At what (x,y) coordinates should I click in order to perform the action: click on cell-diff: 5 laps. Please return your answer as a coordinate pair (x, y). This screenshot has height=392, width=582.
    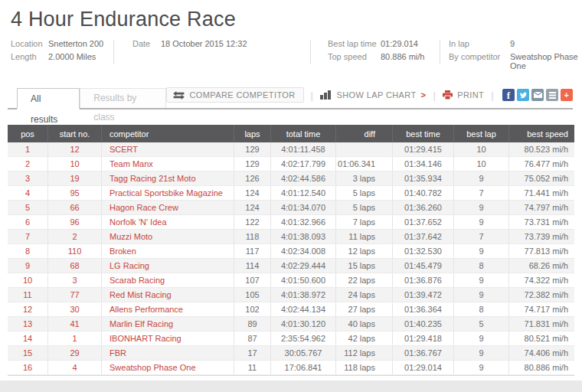
    Looking at the image, I should click on (365, 193).